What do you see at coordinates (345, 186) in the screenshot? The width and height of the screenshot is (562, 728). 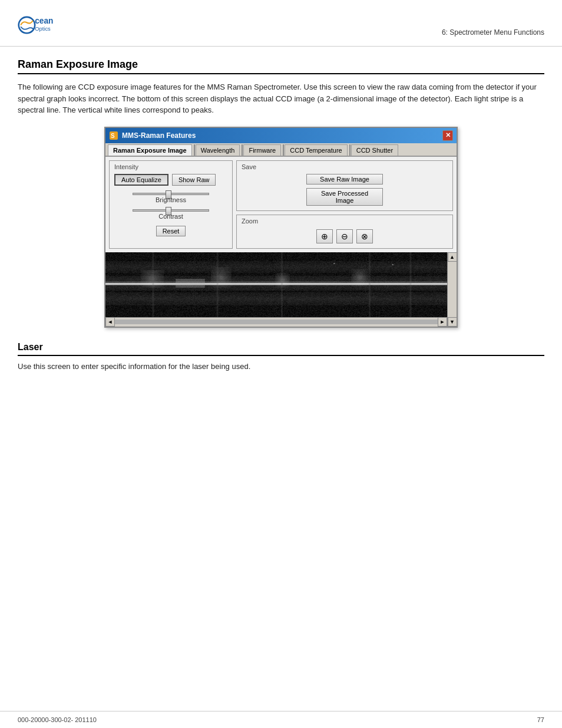 I see `save-panel: Save Save Raw Image Save Processed Image` at bounding box center [345, 186].